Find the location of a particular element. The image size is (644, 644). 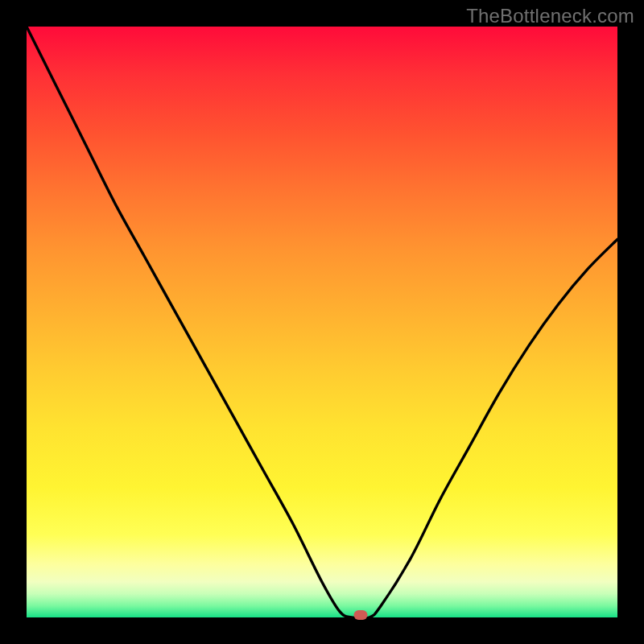

watermark-text: TheBottleneck.com is located at coordinates (551, 16).